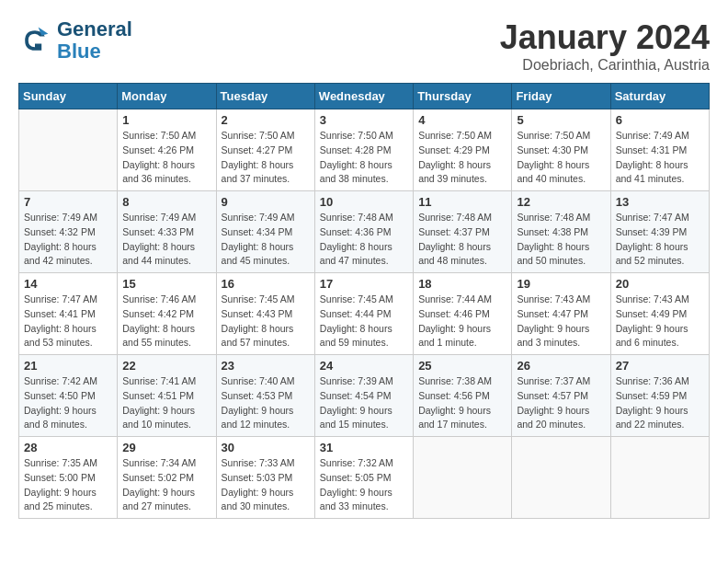  What do you see at coordinates (605, 65) in the screenshot?
I see `subtitle: Doebriach, Carinthia, Austria` at bounding box center [605, 65].